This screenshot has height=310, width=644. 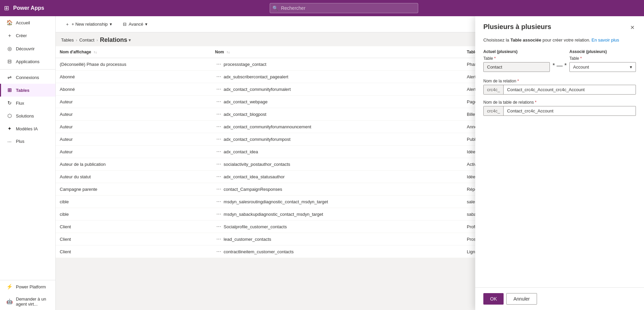 What do you see at coordinates (521, 299) in the screenshot?
I see `cancel-button: Annuler` at bounding box center [521, 299].